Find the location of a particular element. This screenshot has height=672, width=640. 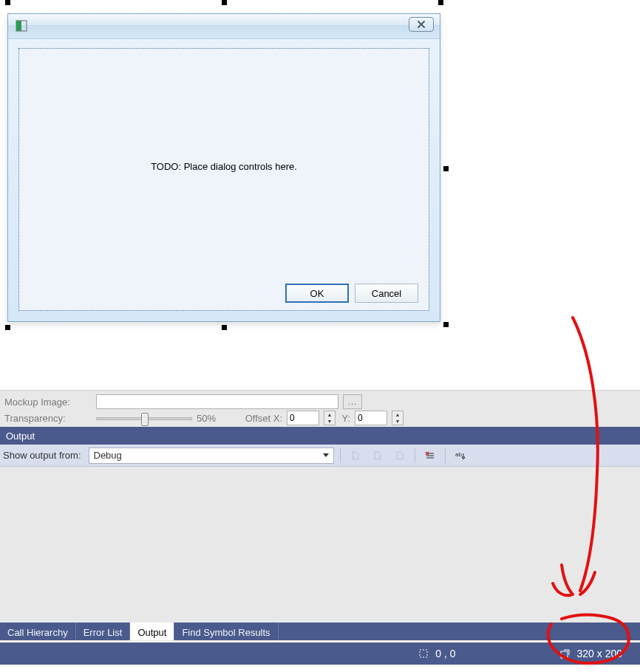

clear-all-icon is located at coordinates (430, 456).